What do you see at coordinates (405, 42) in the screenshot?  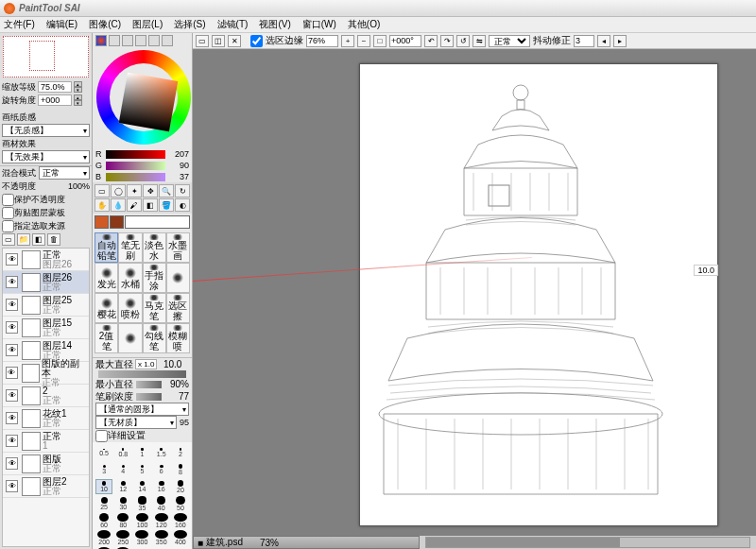 I see `rotate-input` at bounding box center [405, 42].